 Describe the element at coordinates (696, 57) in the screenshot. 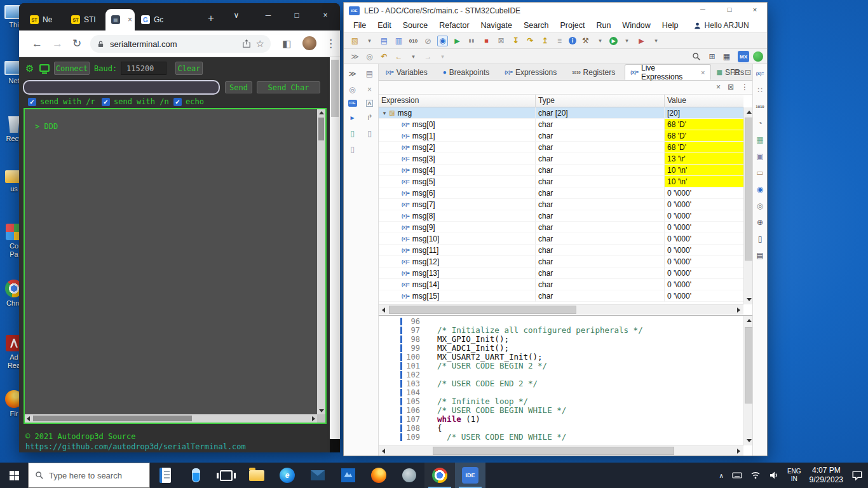

I see `search-icon` at that location.